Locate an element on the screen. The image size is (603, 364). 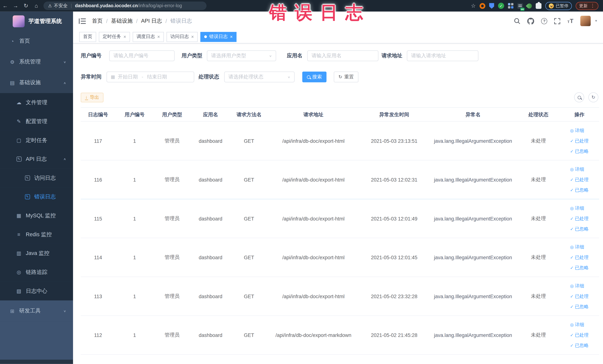
tab-首页: 首页 is located at coordinates (88, 37).